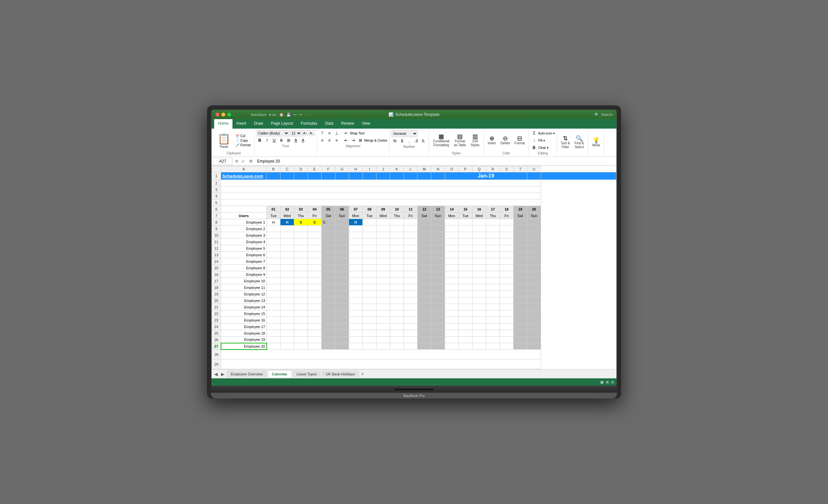 The width and height of the screenshot is (828, 504). I want to click on align-right-button: ≡, so click(337, 140).